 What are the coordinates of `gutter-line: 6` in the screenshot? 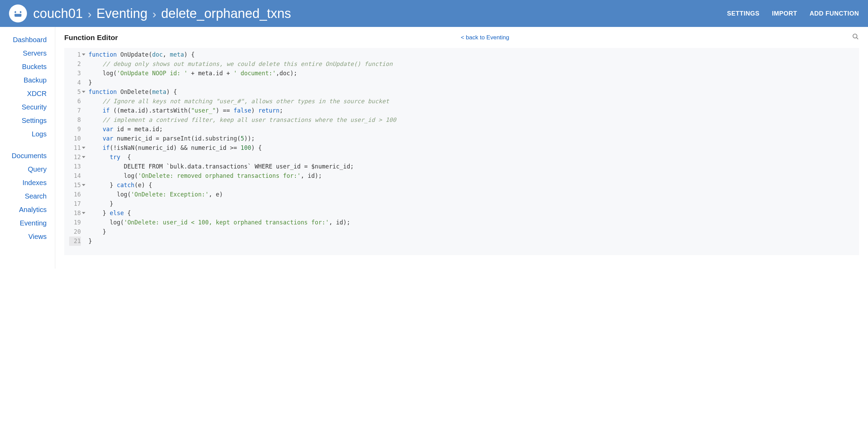 It's located at (77, 102).